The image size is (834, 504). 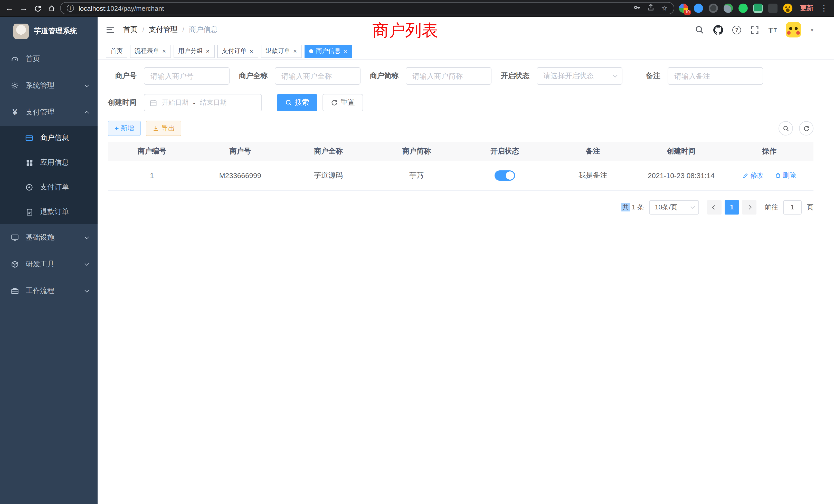 What do you see at coordinates (49, 265) in the screenshot?
I see `sidebar-item-dev-tools: 研发工具` at bounding box center [49, 265].